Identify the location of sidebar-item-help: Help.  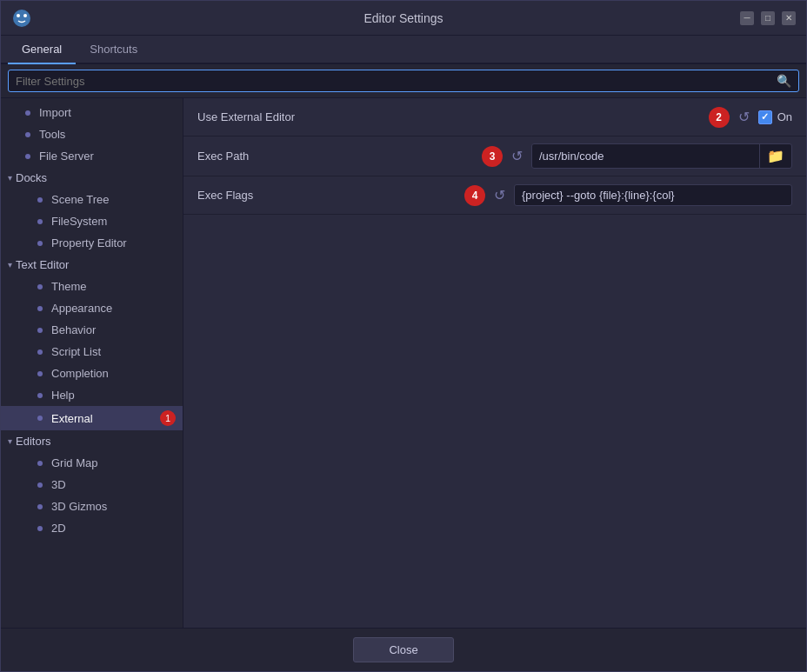
(92, 395).